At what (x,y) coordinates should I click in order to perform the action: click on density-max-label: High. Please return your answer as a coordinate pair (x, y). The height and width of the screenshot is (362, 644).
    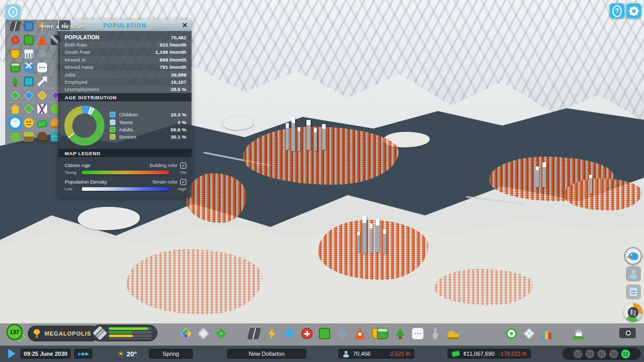
    Looking at the image, I should click on (179, 189).